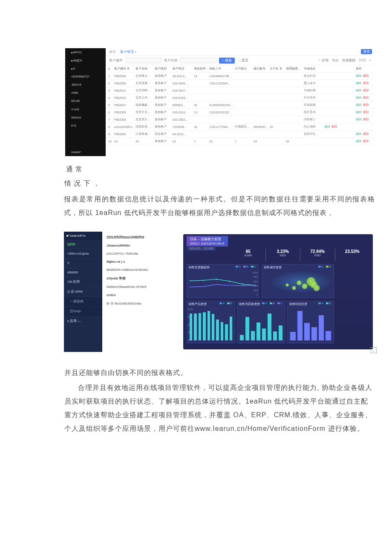 The height and width of the screenshot is (555, 392). Describe the element at coordinates (201, 248) in the screenshot. I see `dash-subtab: VZI1OIT---'/J1V2D` at that location.